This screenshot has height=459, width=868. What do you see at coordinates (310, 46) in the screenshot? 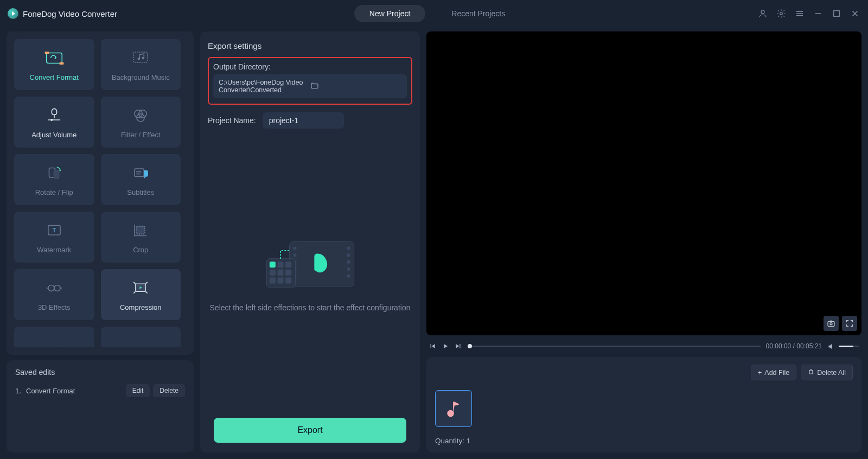
I see `export-settings-title: Export settings` at bounding box center [310, 46].